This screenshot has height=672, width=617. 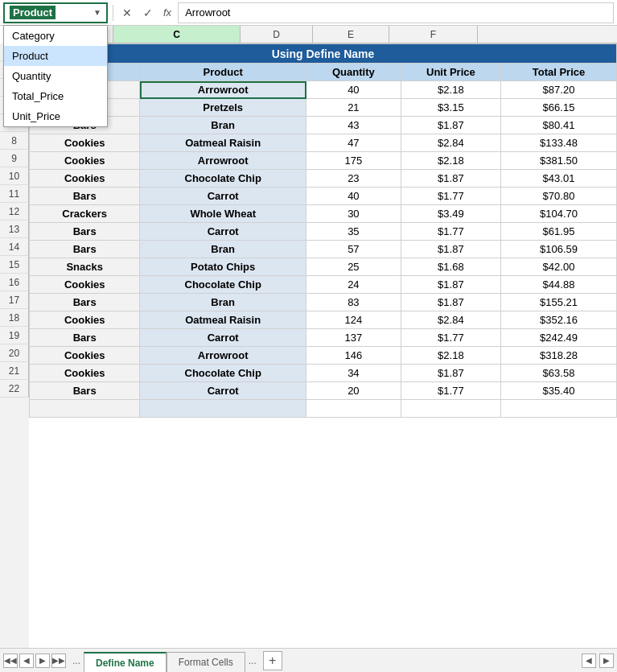 I want to click on cell-cat: Crackers, so click(x=85, y=214).